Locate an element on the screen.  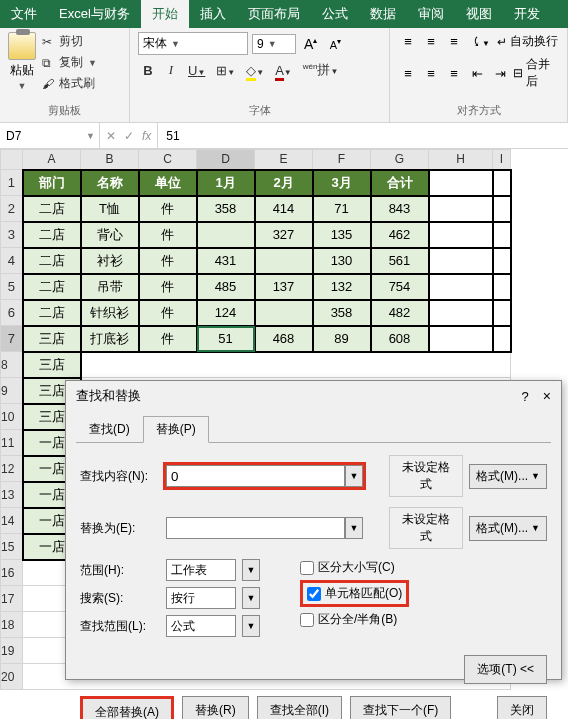
tab-insert: 插入 is located at coordinates (213, 14).